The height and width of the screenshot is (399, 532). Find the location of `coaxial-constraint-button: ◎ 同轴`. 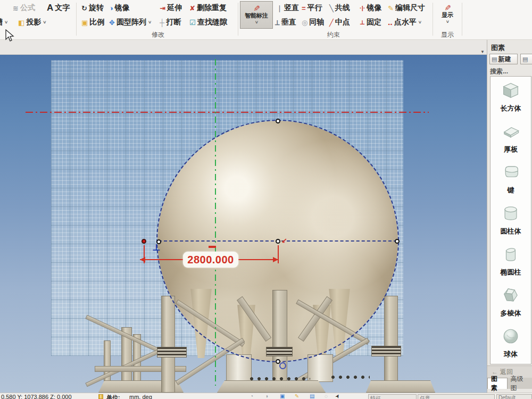

coaxial-constraint-button: ◎ 同轴 is located at coordinates (313, 22).